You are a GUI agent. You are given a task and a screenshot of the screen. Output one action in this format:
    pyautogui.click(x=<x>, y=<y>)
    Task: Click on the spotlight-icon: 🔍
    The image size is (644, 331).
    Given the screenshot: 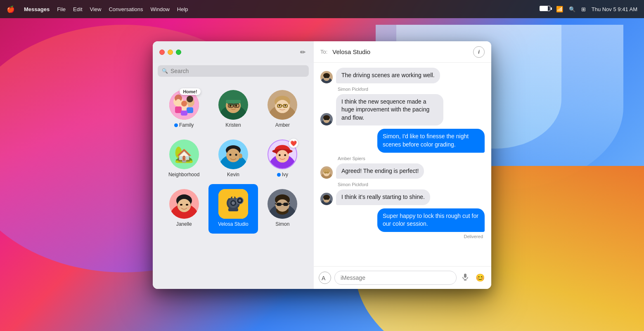 What is the action you would take?
    pyautogui.click(x=572, y=9)
    